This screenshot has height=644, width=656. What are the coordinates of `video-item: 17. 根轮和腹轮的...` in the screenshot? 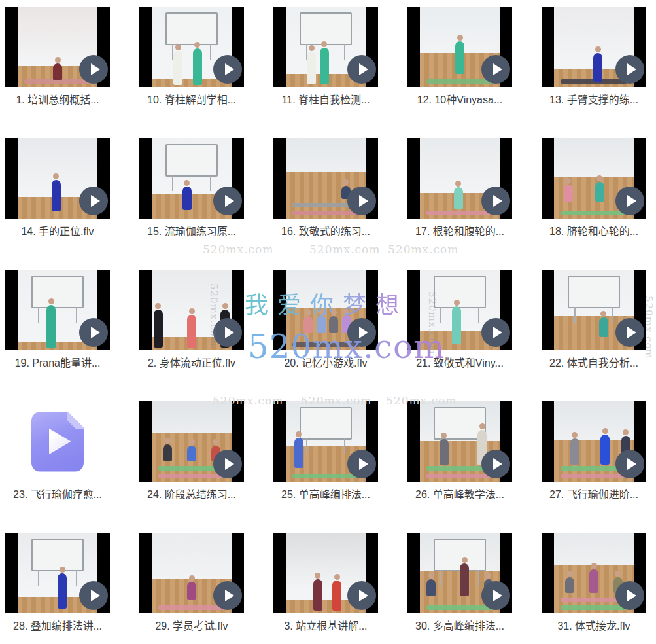 It's located at (460, 194).